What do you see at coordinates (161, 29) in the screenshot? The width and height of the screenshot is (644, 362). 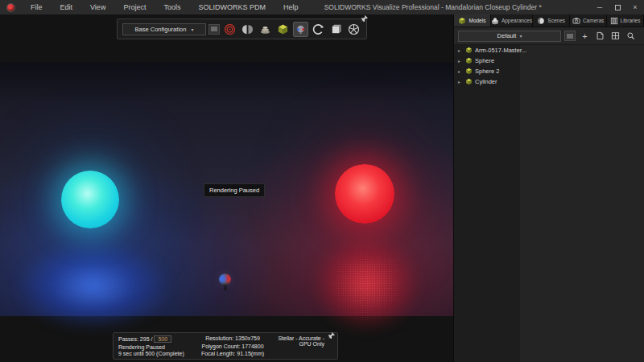 I see `configuration-dropdown-value: Base Configuration` at bounding box center [161, 29].